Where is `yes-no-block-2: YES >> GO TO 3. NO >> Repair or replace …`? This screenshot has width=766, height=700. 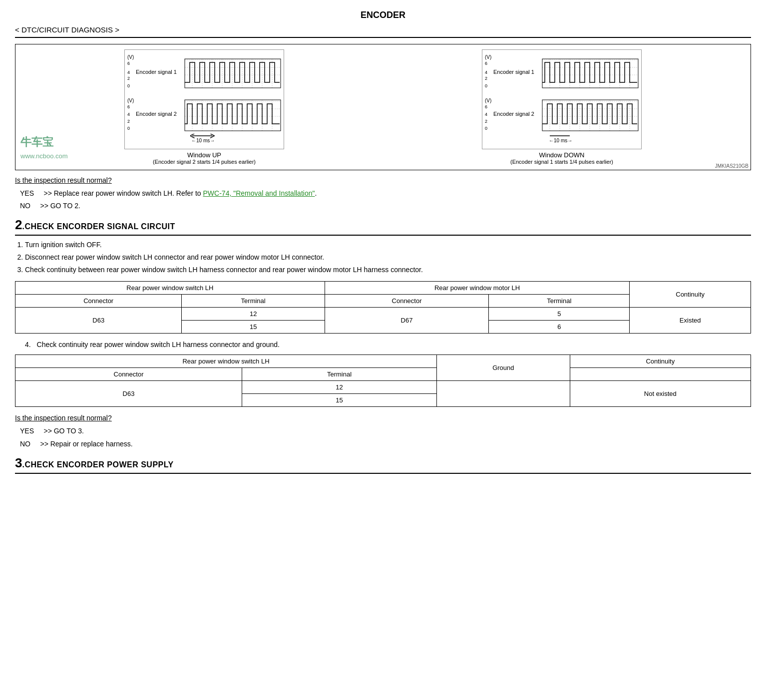
yes-no-block-2: YES >> GO TO 3. NO >> Repair or replace … is located at coordinates (385, 437).